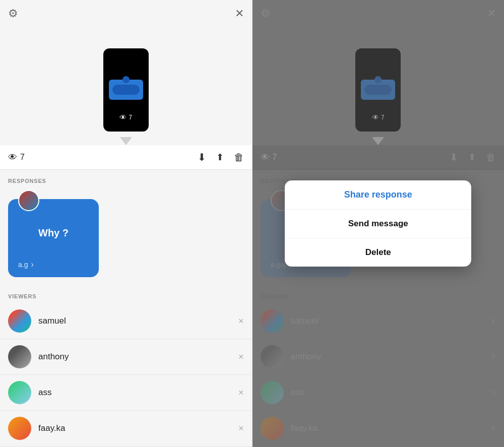  Describe the element at coordinates (378, 252) in the screenshot. I see `delete-button: Delete` at that location.